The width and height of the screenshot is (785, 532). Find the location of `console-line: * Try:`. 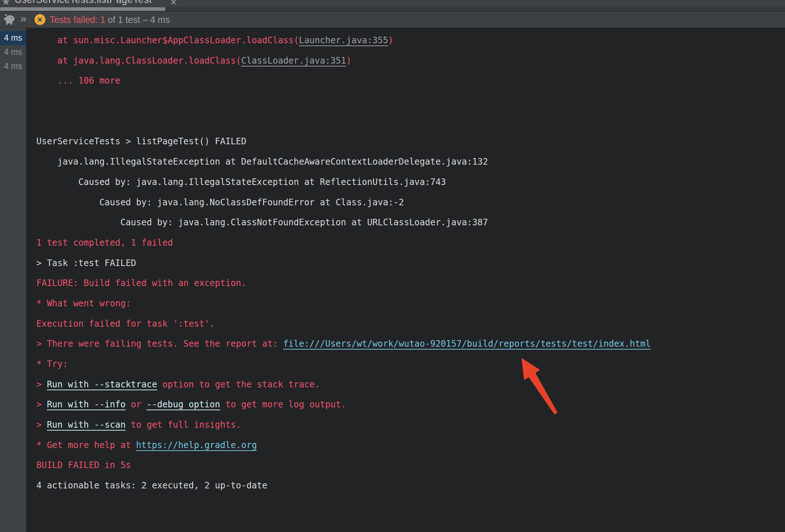

console-line: * Try: is located at coordinates (411, 364).